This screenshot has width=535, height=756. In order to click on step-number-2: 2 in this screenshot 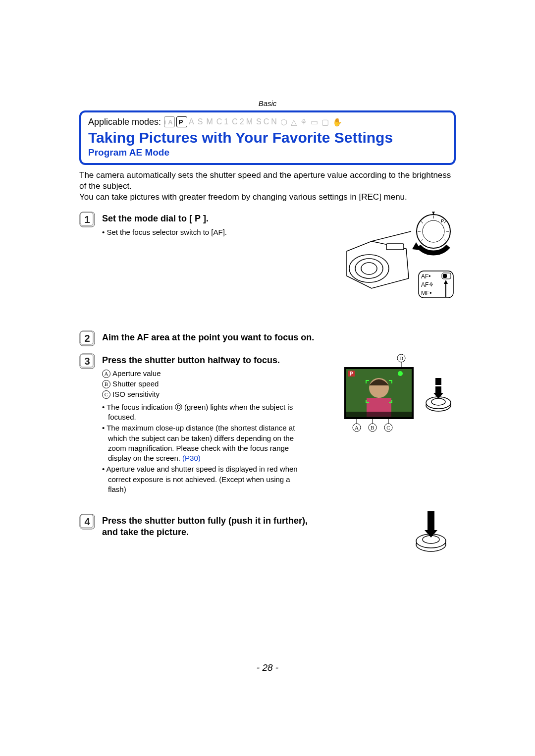, I will do `click(87, 338)`.